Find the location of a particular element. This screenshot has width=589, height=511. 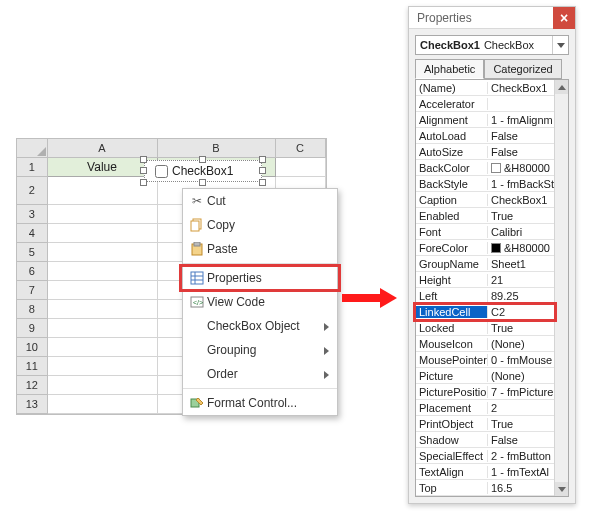

row-header-7: 7 is located at coordinates (32, 290).